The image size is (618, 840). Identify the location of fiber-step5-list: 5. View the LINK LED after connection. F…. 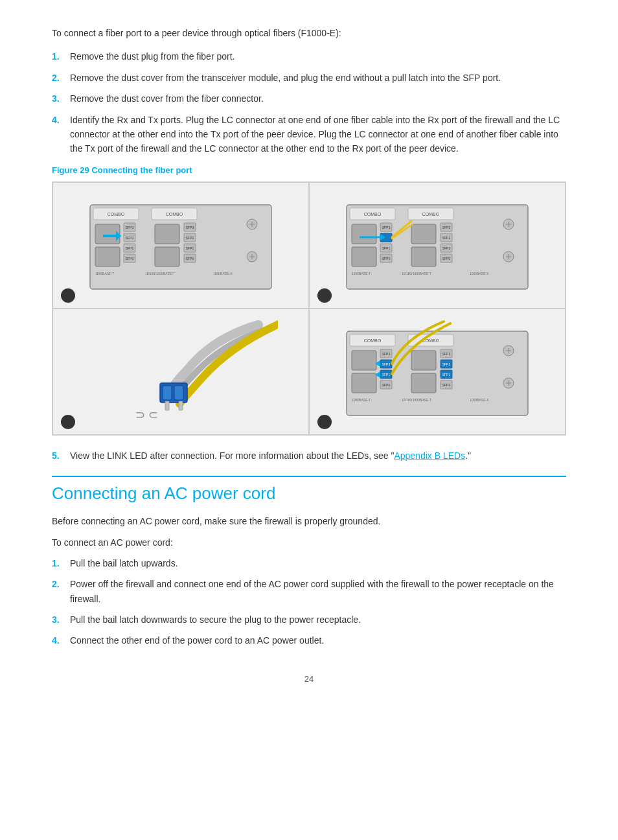
(309, 456).